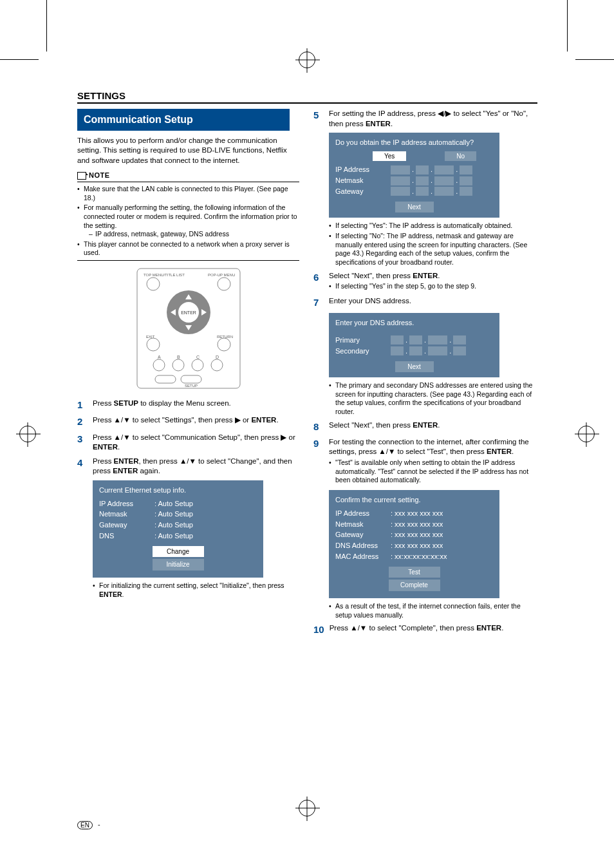 The width and height of the screenshot is (614, 868). Describe the element at coordinates (433, 282) in the screenshot. I see `step-body: Select "Next", then press ENTER. If sele…` at that location.